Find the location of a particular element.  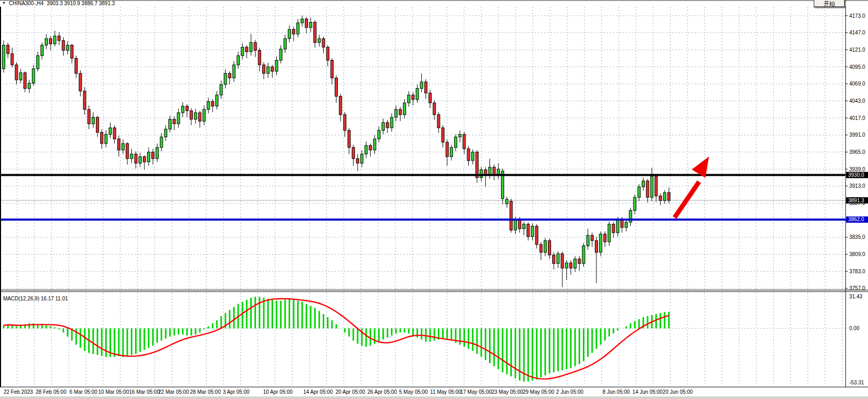

start-button: 开始 is located at coordinates (829, 4).